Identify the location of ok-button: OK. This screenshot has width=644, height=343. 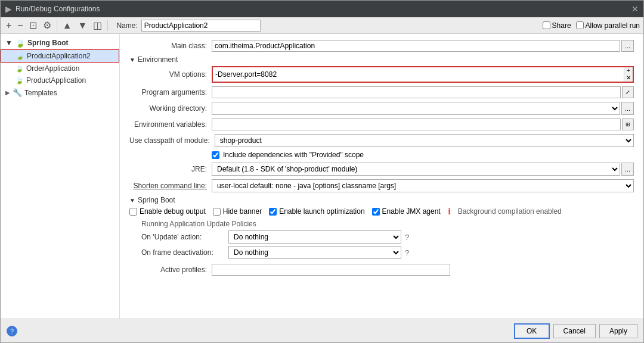
(532, 331).